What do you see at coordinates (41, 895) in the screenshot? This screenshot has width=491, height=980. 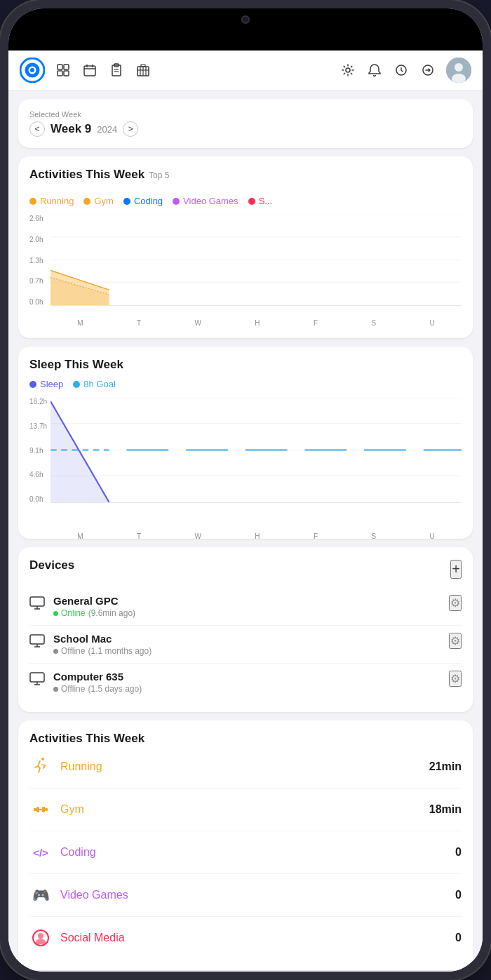 I see `videogames-icon: 🎮` at bounding box center [41, 895].